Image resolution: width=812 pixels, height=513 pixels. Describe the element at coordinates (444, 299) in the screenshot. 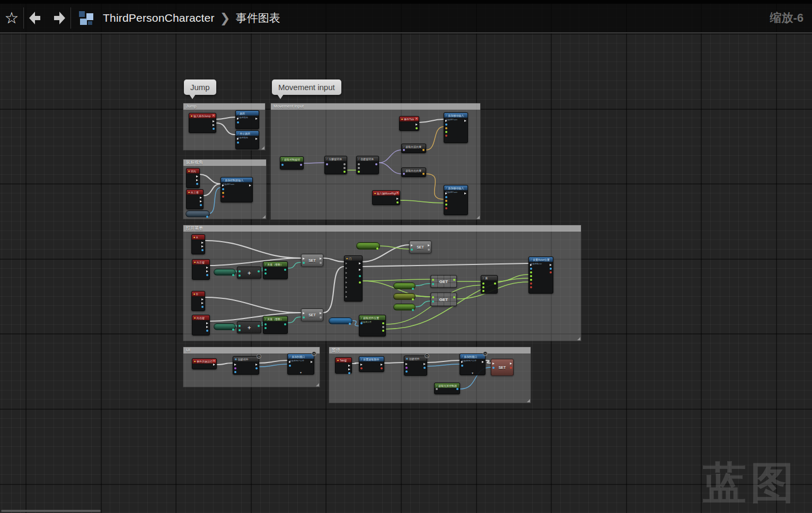

I see `graph-node-get: GET` at that location.